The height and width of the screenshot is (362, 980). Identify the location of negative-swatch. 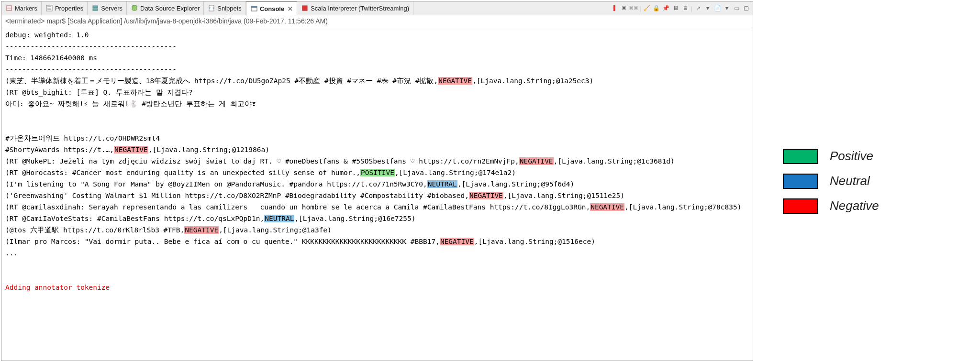
(801, 206).